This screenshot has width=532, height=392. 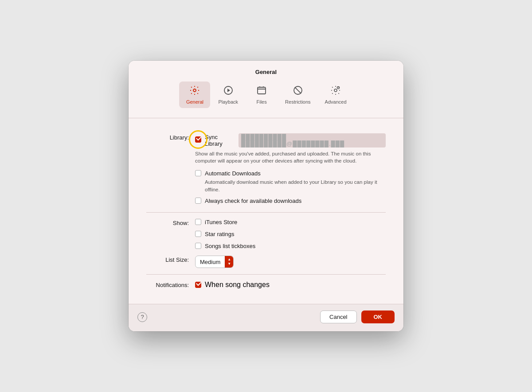 I want to click on tab-files: Files, so click(x=262, y=95).